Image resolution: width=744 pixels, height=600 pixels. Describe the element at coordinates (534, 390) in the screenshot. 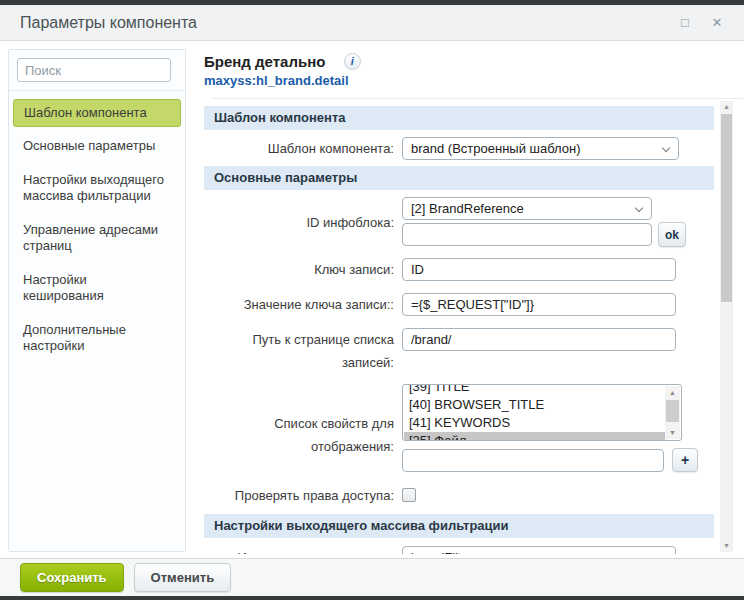

I see `listbox-option: [39] TITLE` at that location.